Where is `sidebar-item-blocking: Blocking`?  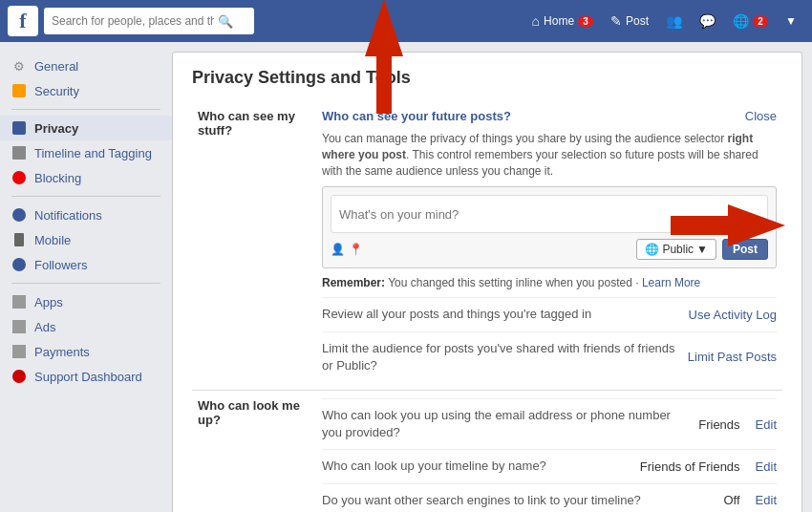
sidebar-item-blocking: Blocking is located at coordinates (86, 178).